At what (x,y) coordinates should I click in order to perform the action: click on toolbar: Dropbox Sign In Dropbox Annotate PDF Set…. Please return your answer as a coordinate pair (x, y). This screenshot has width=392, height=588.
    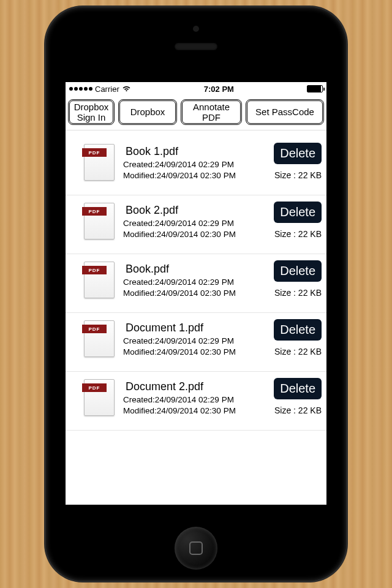
    Looking at the image, I should click on (196, 113).